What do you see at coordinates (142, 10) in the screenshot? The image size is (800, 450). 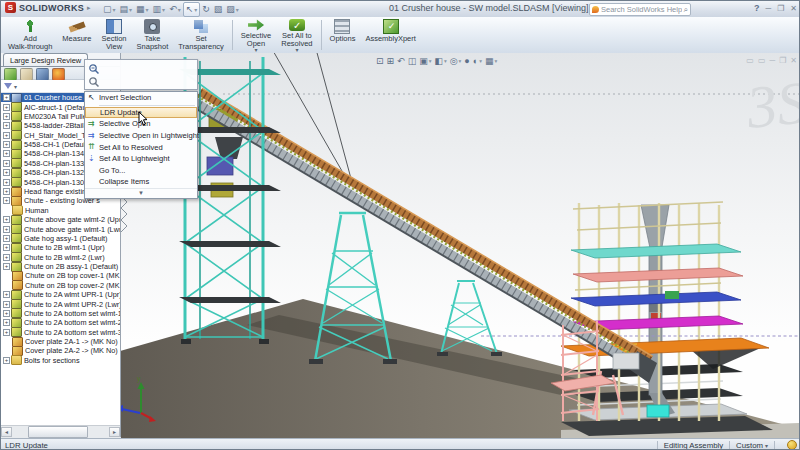 I see `save-button: ▦▾` at bounding box center [142, 10].